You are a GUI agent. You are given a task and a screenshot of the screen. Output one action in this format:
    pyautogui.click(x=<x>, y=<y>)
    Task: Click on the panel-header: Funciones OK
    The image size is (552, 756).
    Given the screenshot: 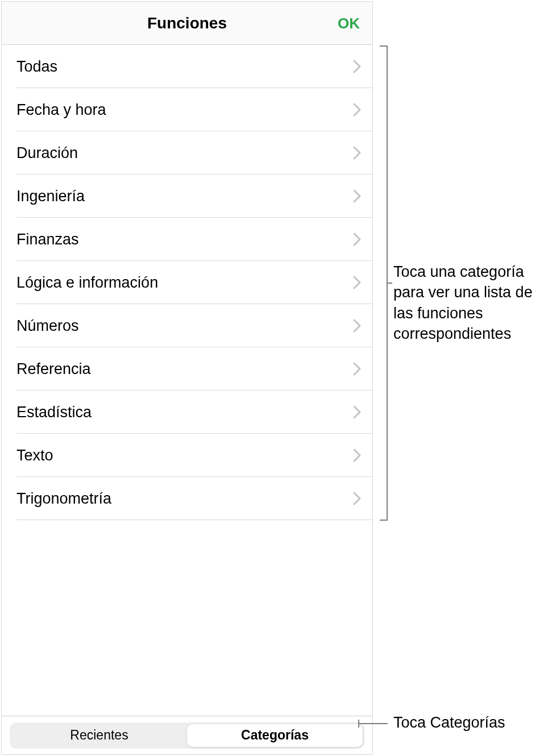 What is the action you would take?
    pyautogui.click(x=187, y=23)
    